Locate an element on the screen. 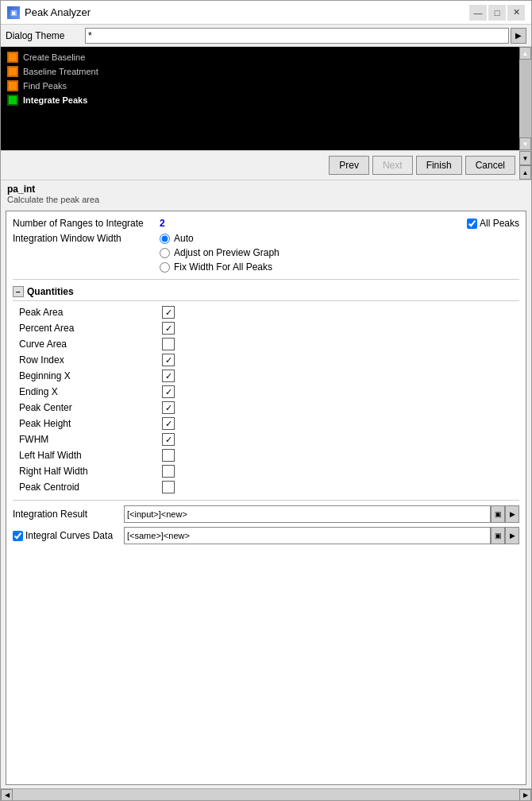 This screenshot has width=532, height=801. nav-scroll-up-btn: ▲ is located at coordinates (526, 172).